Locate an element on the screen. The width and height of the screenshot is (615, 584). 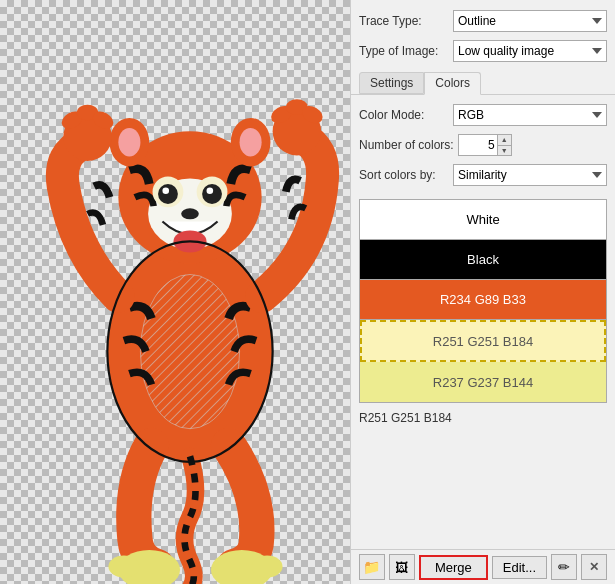
color-swatch-orange-label: R234 G89 B33 is located at coordinates (483, 300).